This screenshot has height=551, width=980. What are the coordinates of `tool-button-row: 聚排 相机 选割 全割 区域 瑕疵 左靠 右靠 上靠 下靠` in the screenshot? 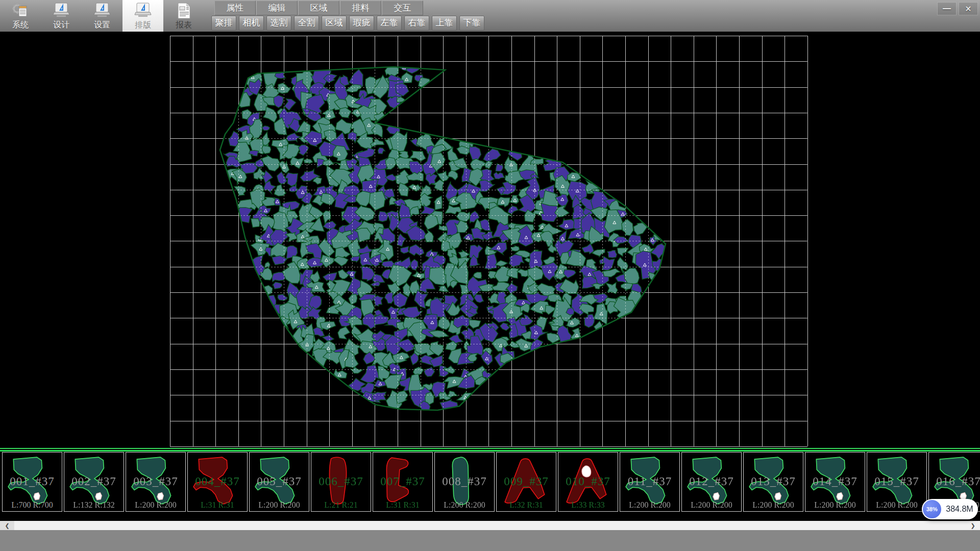 It's located at (349, 23).